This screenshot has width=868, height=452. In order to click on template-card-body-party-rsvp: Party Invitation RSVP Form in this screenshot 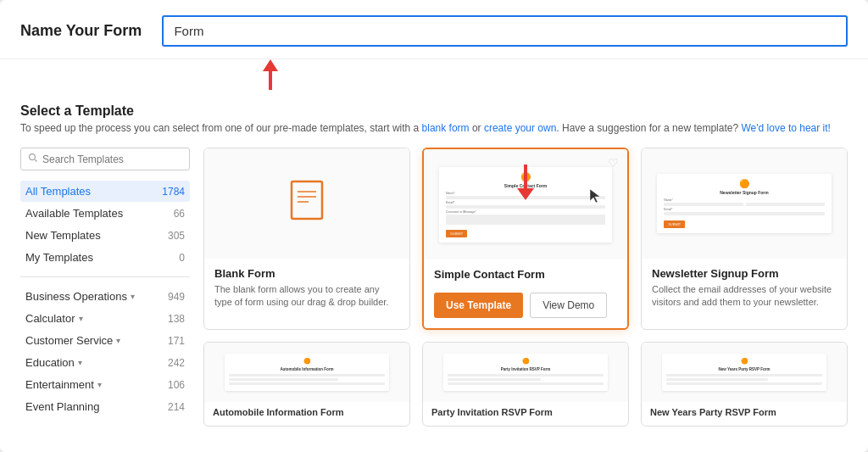, I will do `click(526, 412)`.